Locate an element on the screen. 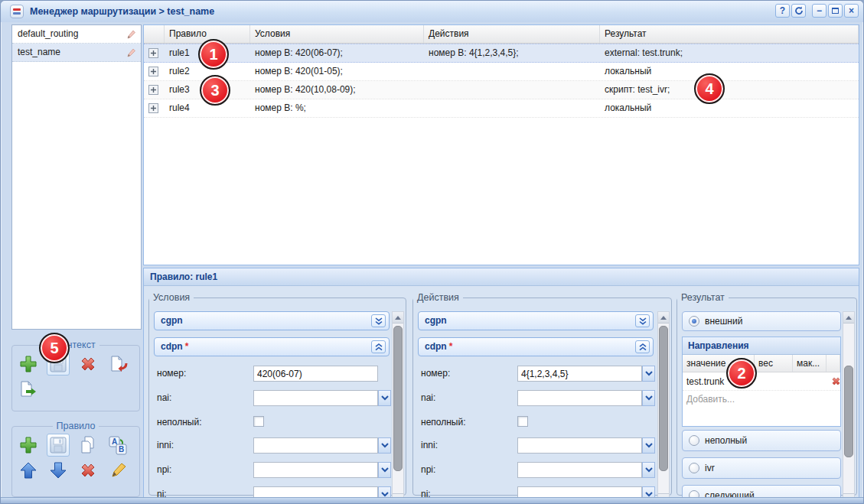 This screenshot has width=864, height=504. actions-cdpn-bar: cdpn* is located at coordinates (536, 347).